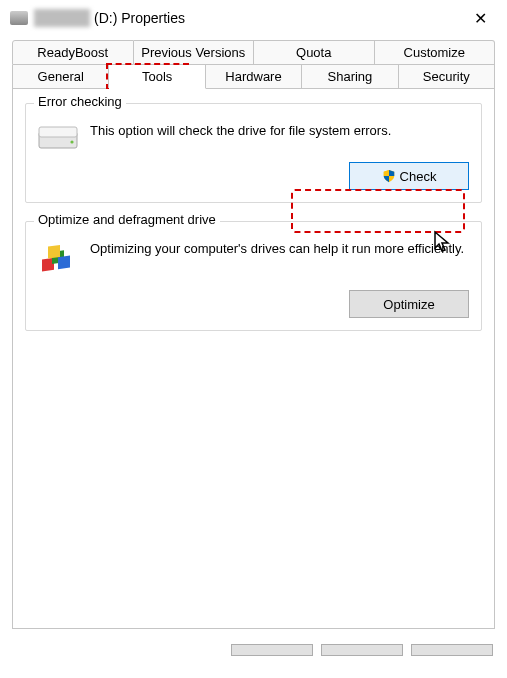 The width and height of the screenshot is (507, 678). Describe the element at coordinates (408, 304) in the screenshot. I see `optimize-button-label: Optimize` at that location.